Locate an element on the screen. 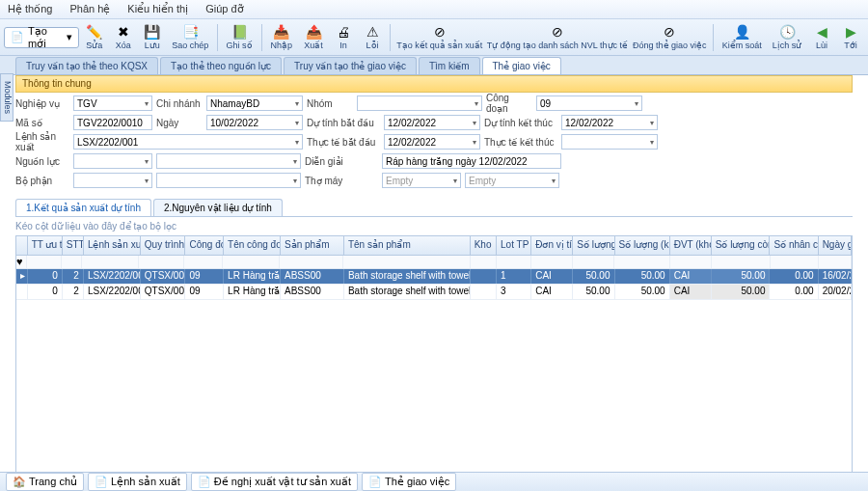 The width and height of the screenshot is (868, 491). col-ngay: Ngày gi is located at coordinates (835, 245).